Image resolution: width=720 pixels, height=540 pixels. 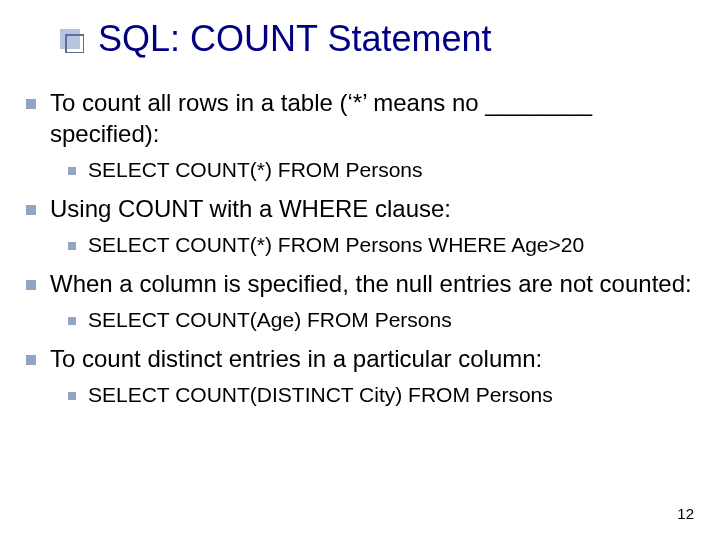 I want to click on bullet-text: SELECT COUNT(*) FROM Persons WHERE Age>2…, so click(x=336, y=245).